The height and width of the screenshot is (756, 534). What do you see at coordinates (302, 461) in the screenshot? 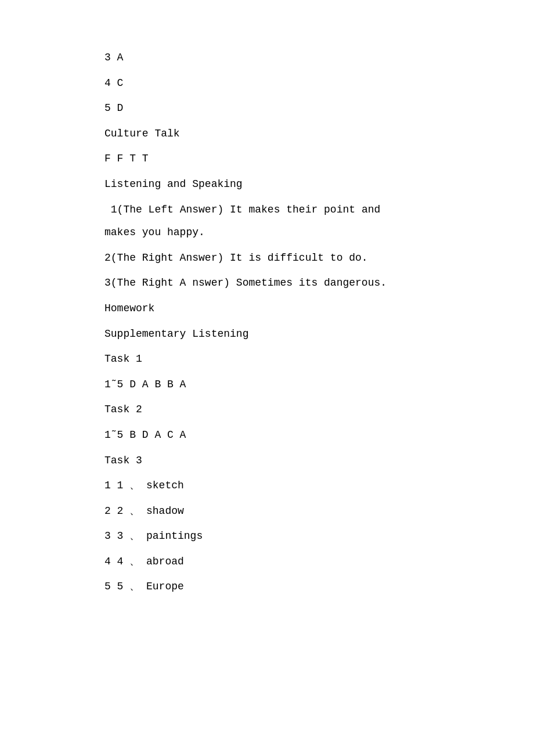
I see `line-task3-label: Task 3` at bounding box center [302, 461].